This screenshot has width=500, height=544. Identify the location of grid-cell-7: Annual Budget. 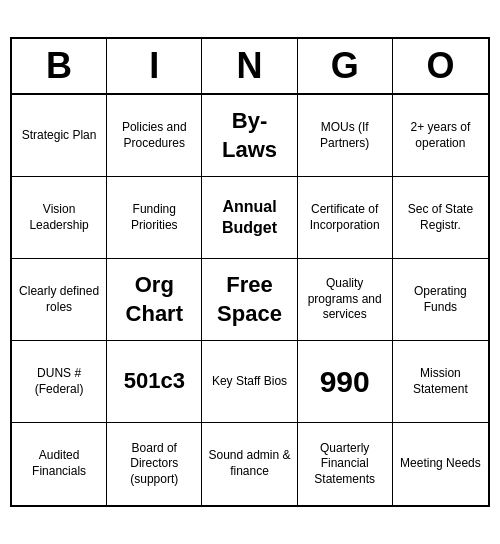
(250, 218).